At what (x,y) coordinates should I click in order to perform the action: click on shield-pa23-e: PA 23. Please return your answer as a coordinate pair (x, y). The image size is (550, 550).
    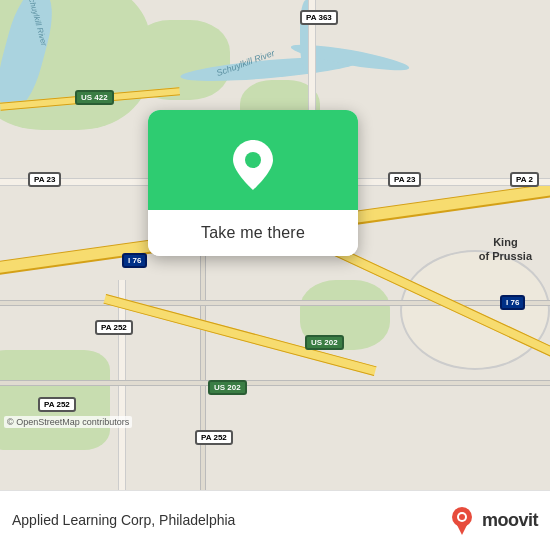
    Looking at the image, I should click on (404, 180).